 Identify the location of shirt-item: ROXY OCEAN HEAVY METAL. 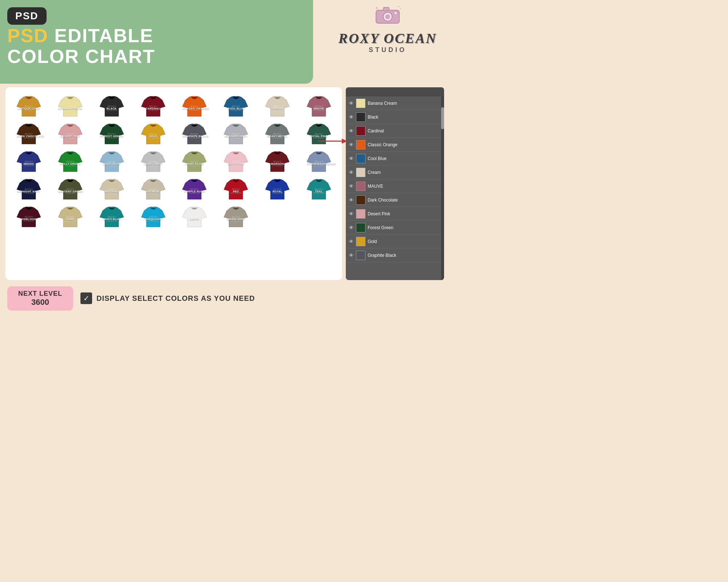
(277, 133).